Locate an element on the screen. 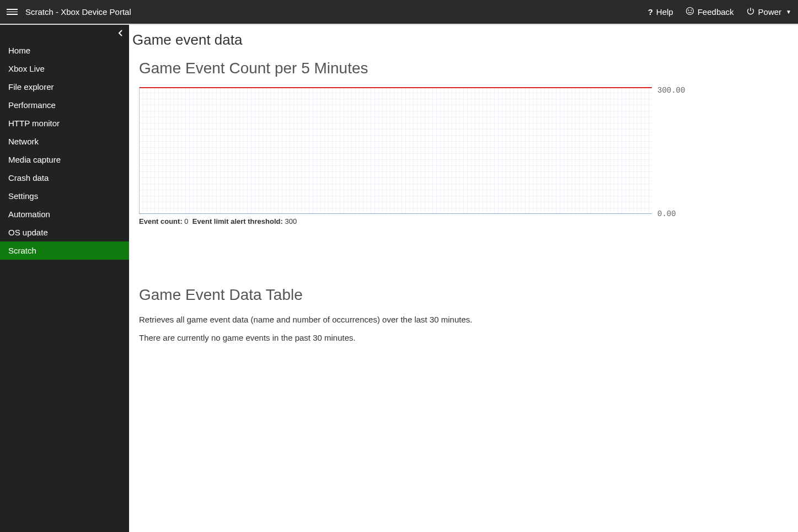  threshold-label: Event limit alert threshold: is located at coordinates (238, 222).